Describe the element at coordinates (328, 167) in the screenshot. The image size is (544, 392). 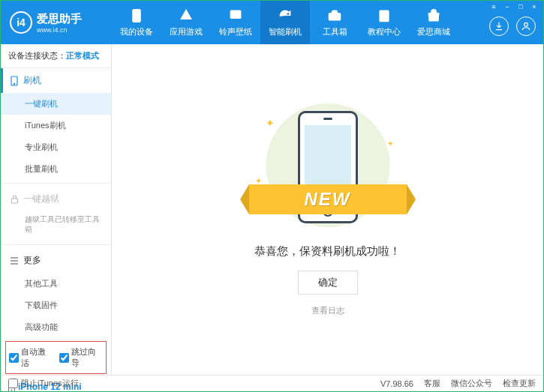
I see `success-illustration: ✦ ✦ ✦ NEW` at that location.